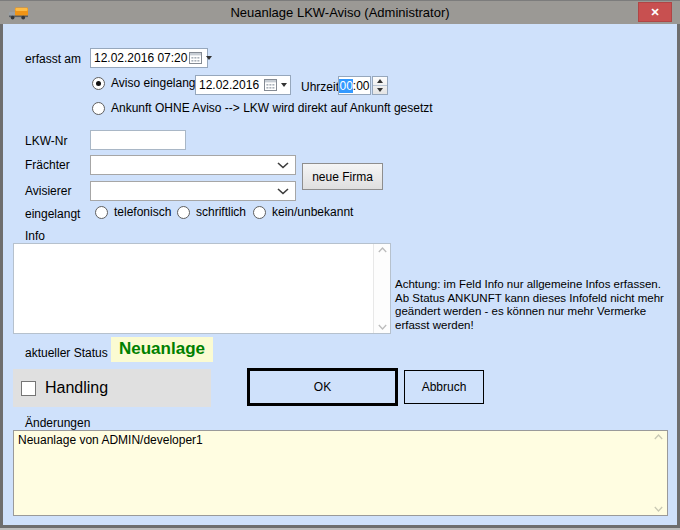 The width and height of the screenshot is (680, 530). What do you see at coordinates (53, 59) in the screenshot?
I see `erfasst-am-label: erfasst am` at bounding box center [53, 59].